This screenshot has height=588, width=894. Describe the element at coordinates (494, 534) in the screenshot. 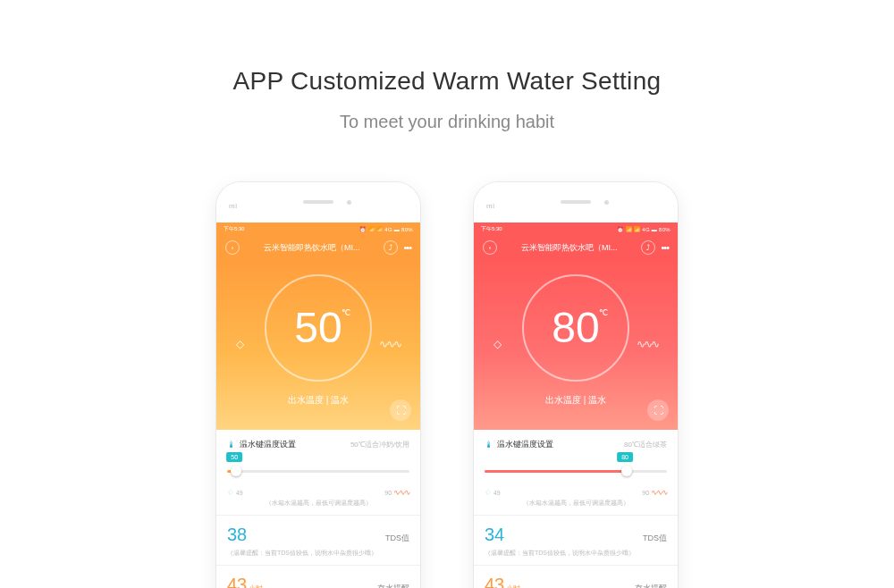

I see `tds-value: 34` at that location.